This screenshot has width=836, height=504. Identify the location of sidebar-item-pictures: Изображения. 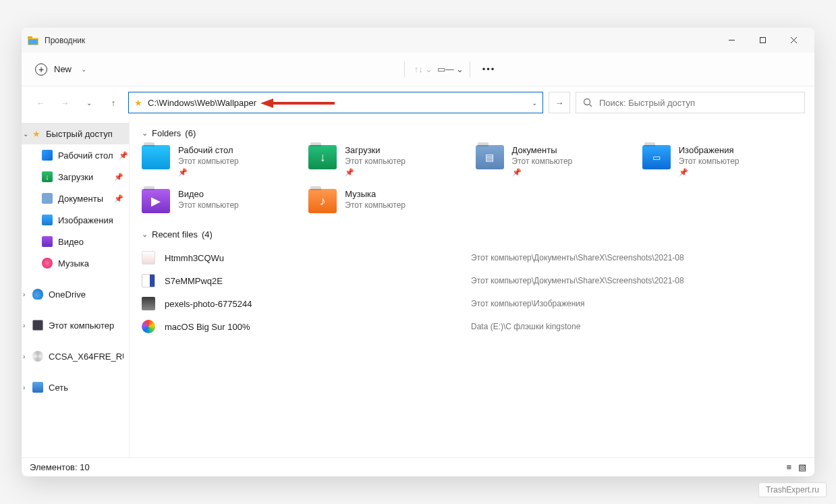
(76, 220).